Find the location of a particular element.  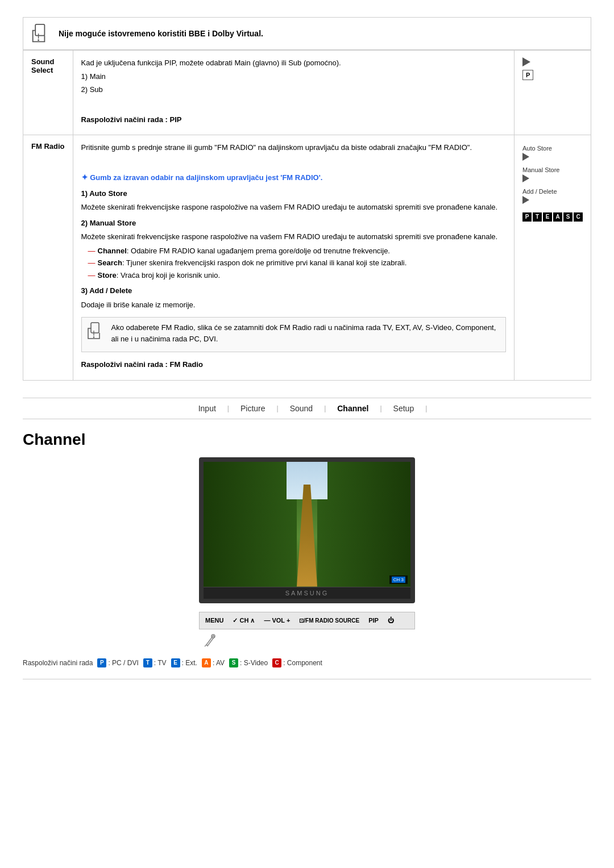

mode-t: T : TV is located at coordinates (155, 663).